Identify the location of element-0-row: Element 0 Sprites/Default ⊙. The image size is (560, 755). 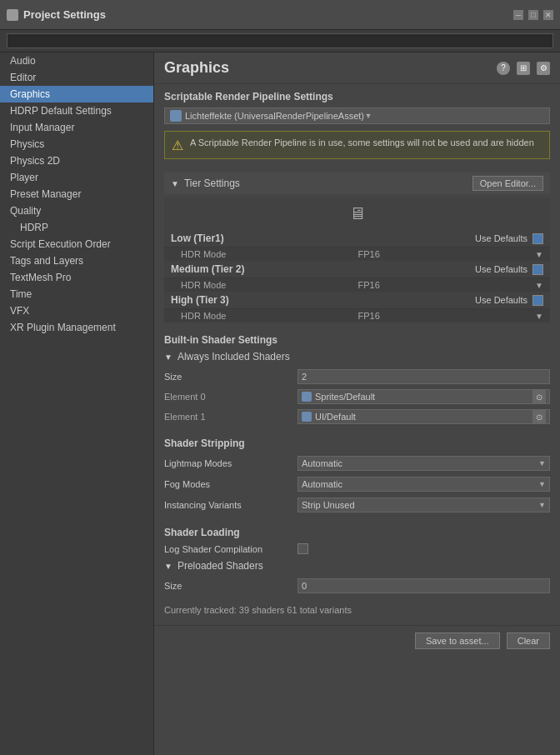
(357, 397).